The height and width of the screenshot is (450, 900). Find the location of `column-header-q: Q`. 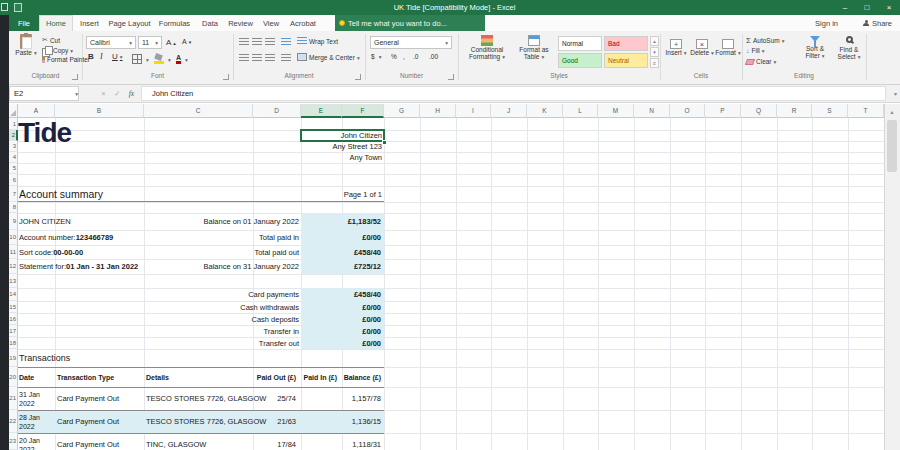

column-header-q: Q is located at coordinates (759, 111).